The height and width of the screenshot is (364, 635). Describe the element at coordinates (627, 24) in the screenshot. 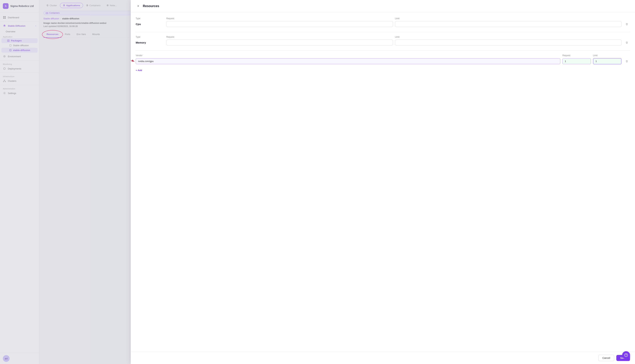

I see `cpu-delete-button` at that location.